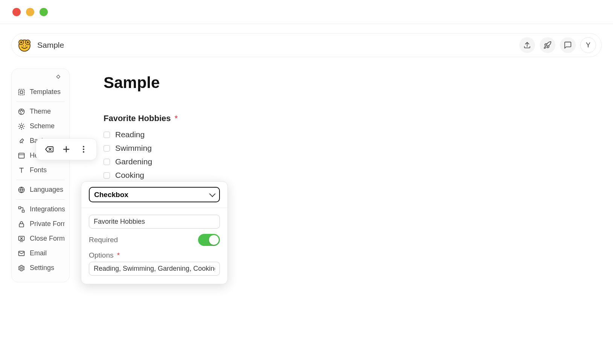 The image size is (613, 364). What do you see at coordinates (41, 238) in the screenshot?
I see `sidebar-item-close-form: Close Form` at bounding box center [41, 238].